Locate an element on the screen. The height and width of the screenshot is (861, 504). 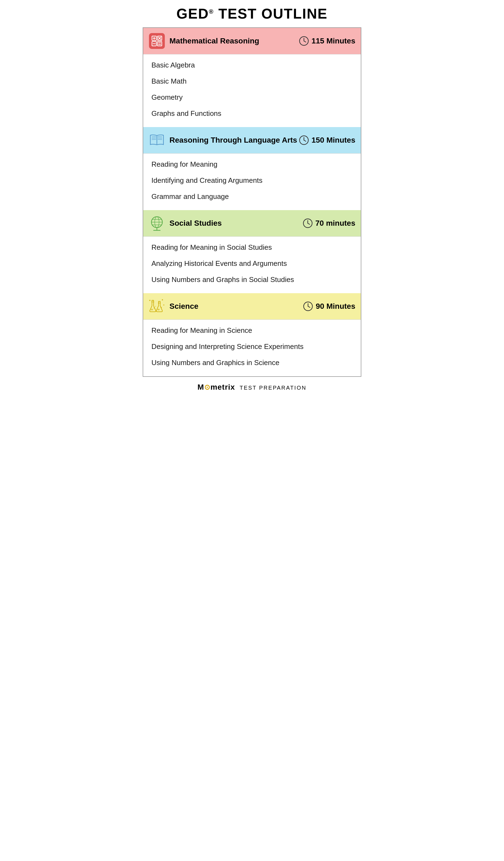
sci-time-label: 90 Minutes is located at coordinates (336, 306).